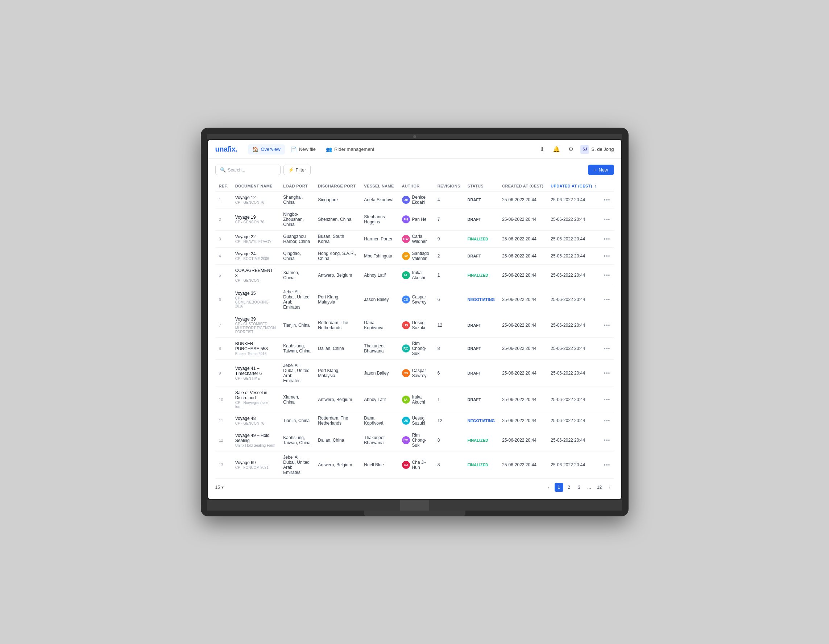 The height and width of the screenshot is (644, 829). Describe the element at coordinates (449, 275) in the screenshot. I see `cell-revisions: 1` at that location.